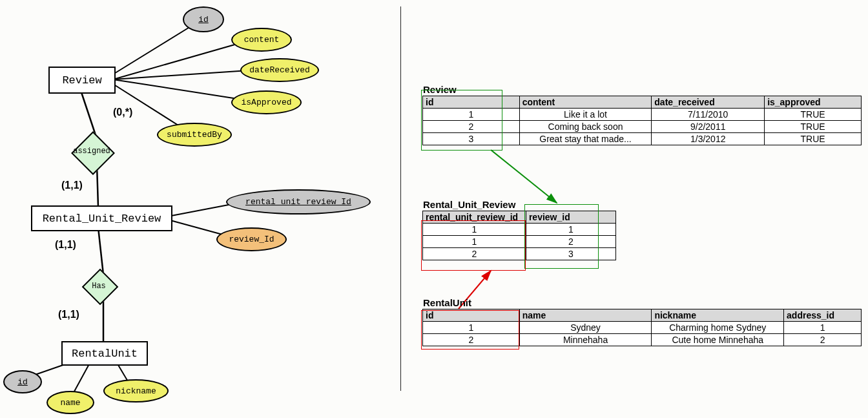 The width and height of the screenshot is (868, 418). What do you see at coordinates (642, 340) in the screenshot?
I see `table-row: 2 Minnehaha Cute home Minnehaha 2` at bounding box center [642, 340].